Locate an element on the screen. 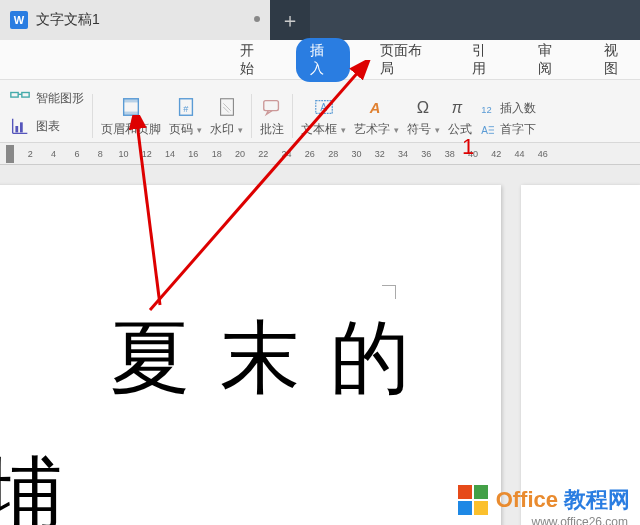  chart-button: 图表 is located at coordinates (46, 126).